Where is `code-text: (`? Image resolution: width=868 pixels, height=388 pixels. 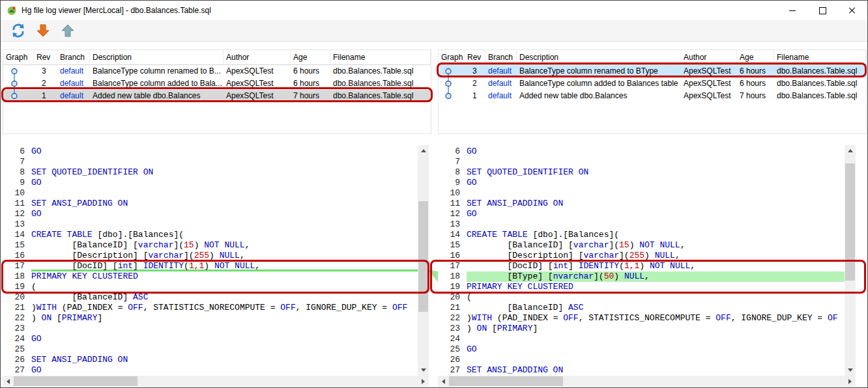
code-text: ( is located at coordinates (656, 298).